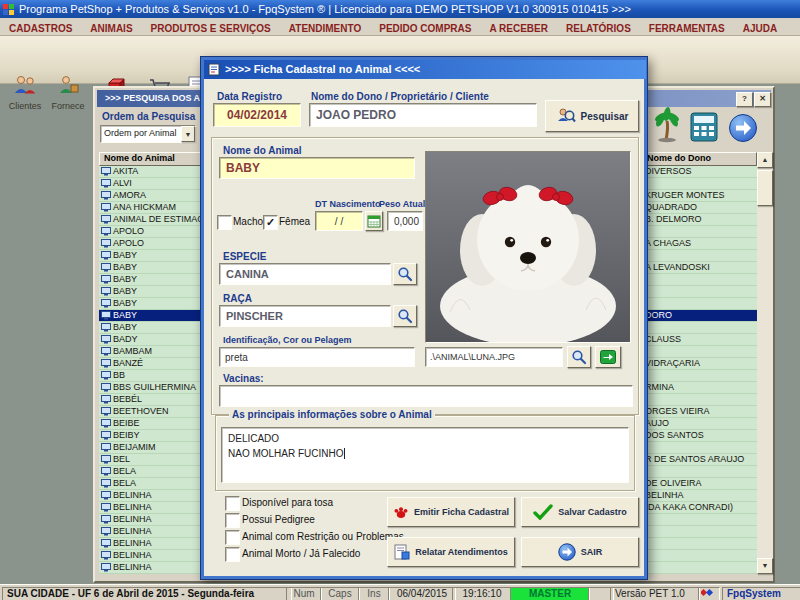 The width and height of the screenshot is (800, 600). What do you see at coordinates (405, 316) in the screenshot?
I see `raca-search-button` at bounding box center [405, 316].